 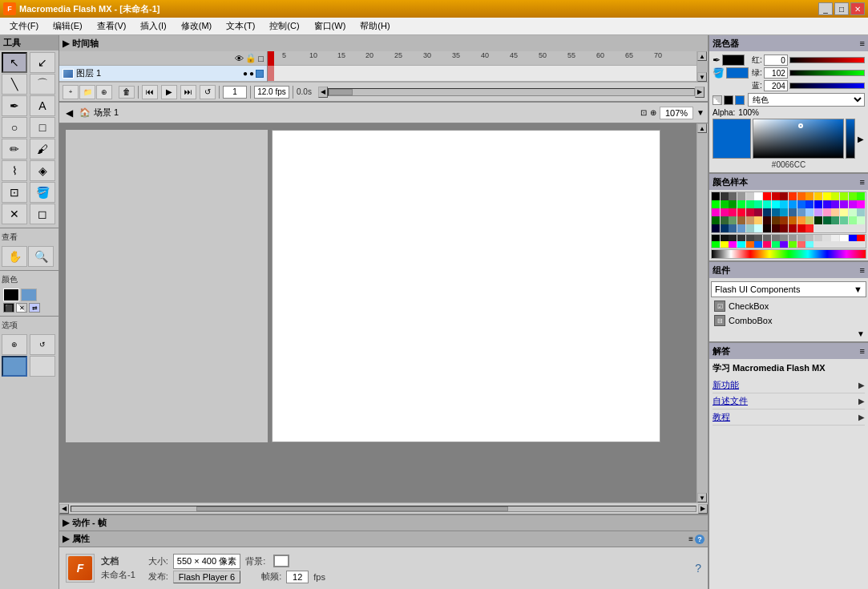 What do you see at coordinates (85, 112) in the screenshot?
I see `home-icon: 🏠` at bounding box center [85, 112].